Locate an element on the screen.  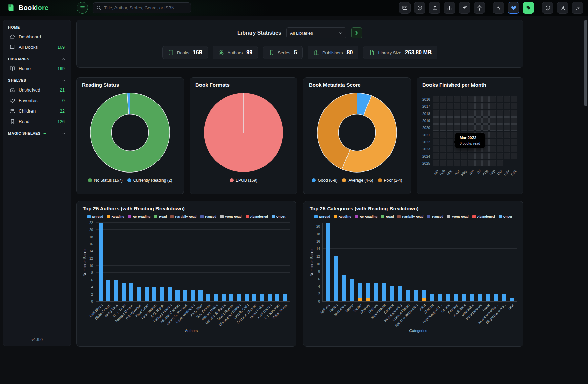
legend-item: Wont Read is located at coordinates (458, 216).